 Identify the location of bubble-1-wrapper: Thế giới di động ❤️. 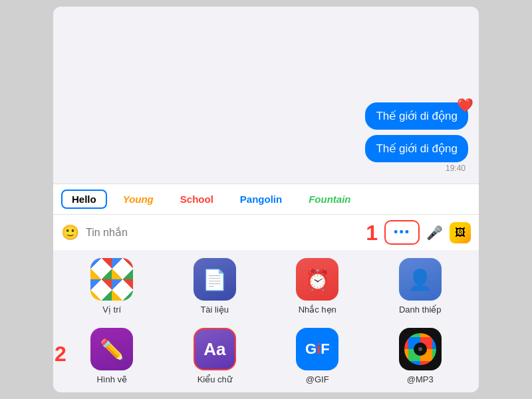
(416, 116).